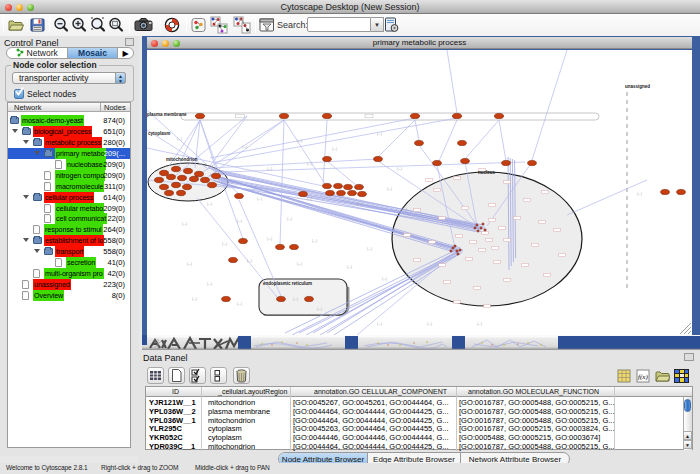  Describe the element at coordinates (643, 377) in the screenshot. I see `svg-text: f(x)` at that location.